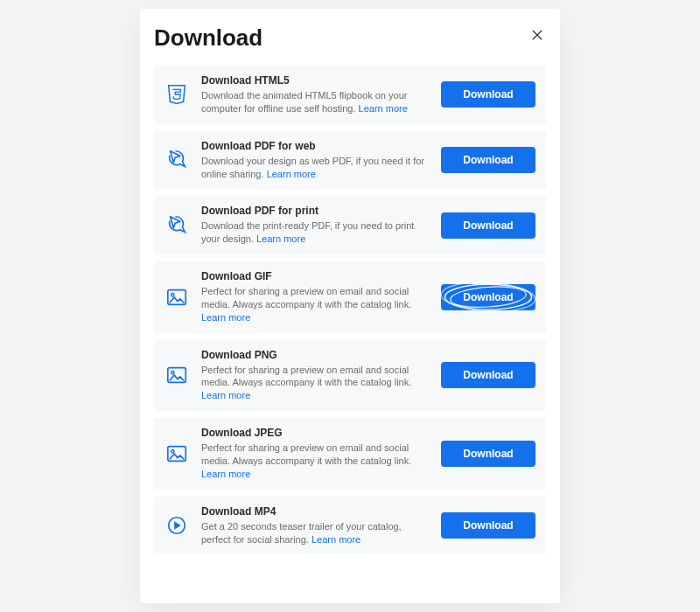 This screenshot has width=700, height=612. What do you see at coordinates (315, 146) in the screenshot?
I see `option-title: Download PDF for web` at bounding box center [315, 146].